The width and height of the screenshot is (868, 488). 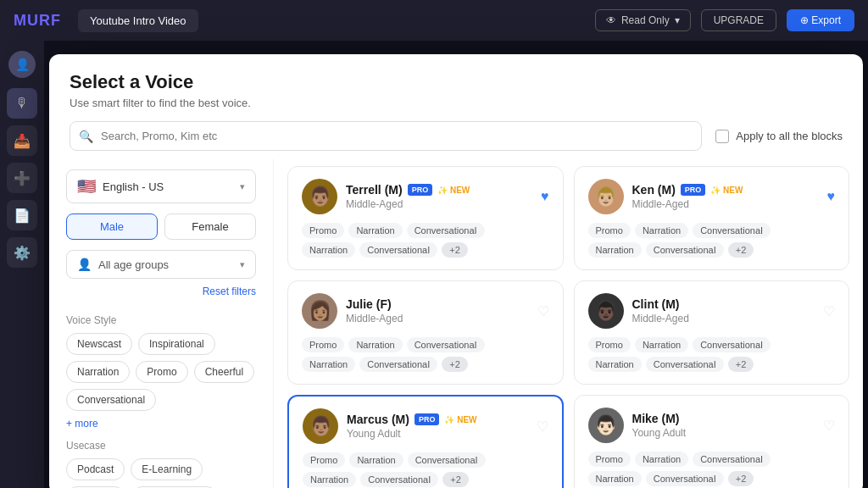 I want to click on voice-name: Ken (M) PRO ✨ NEW, so click(x=726, y=190).